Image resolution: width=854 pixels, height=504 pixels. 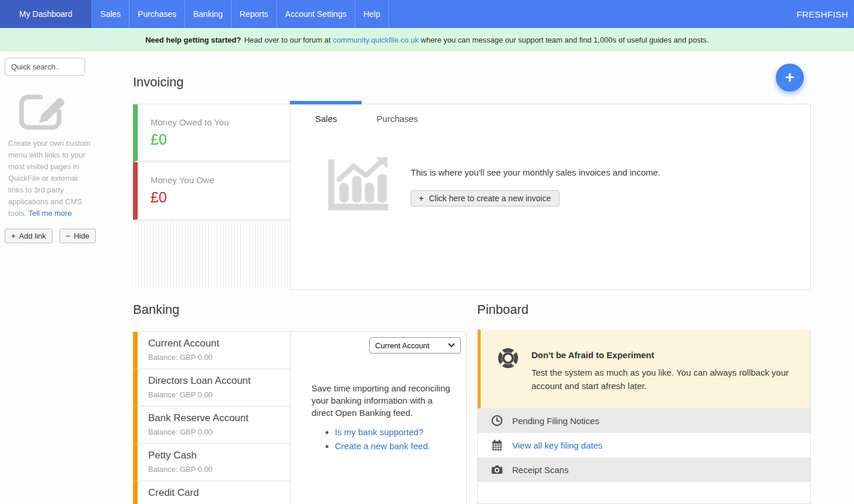 What do you see at coordinates (211, 388) in the screenshot?
I see `bank-account-row-directors-loan: Directors Loan Account Balance: GBP 0.00` at bounding box center [211, 388].